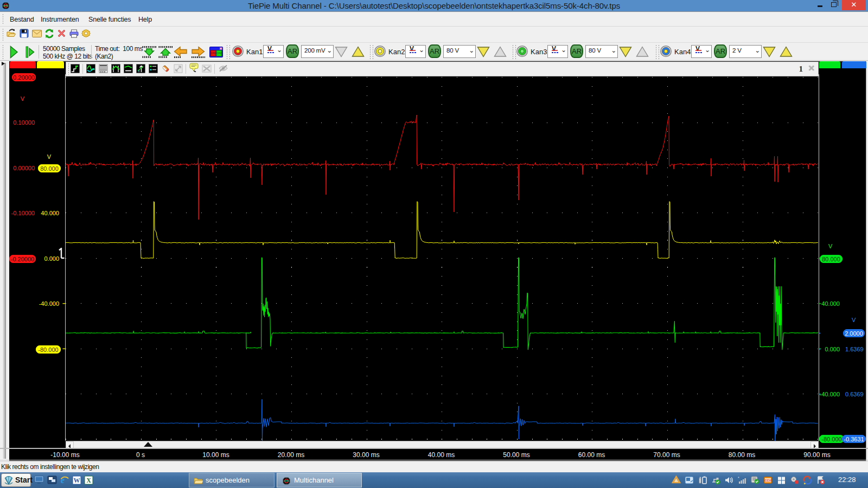  What do you see at coordinates (89, 480) in the screenshot?
I see `svg-text: X` at bounding box center [89, 480].